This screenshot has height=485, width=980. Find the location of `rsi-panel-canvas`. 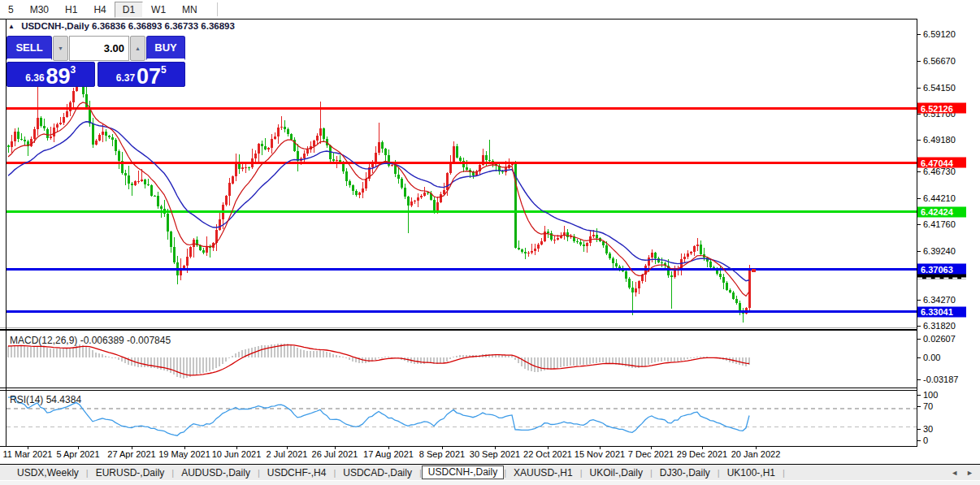

rsi-panel-canvas is located at coordinates (462, 418).